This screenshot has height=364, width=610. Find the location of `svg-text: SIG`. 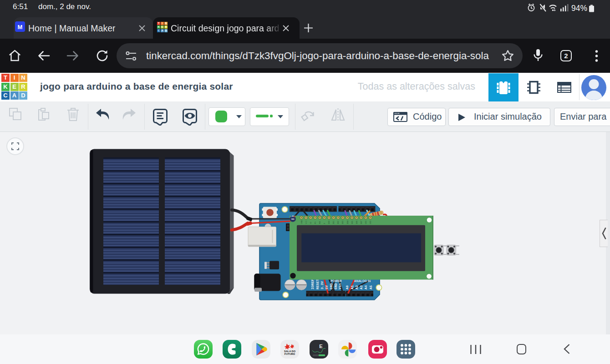

svg-text: SIG is located at coordinates (293, 219).